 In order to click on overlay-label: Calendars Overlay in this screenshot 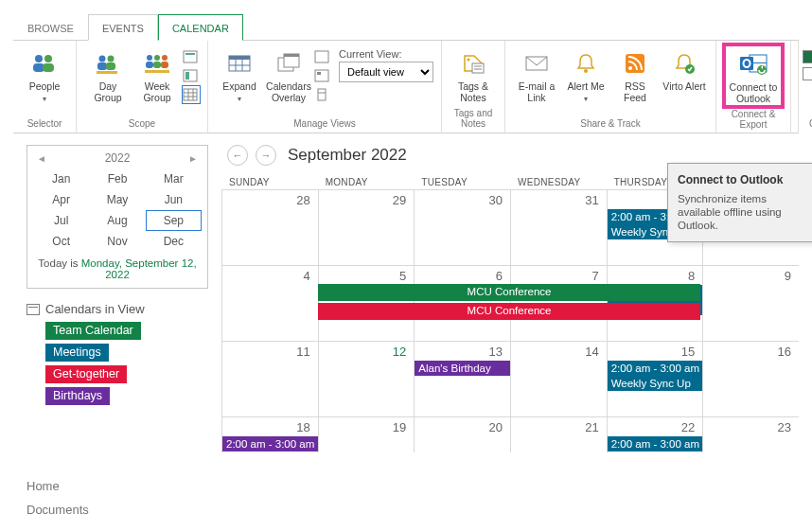, I will do `click(289, 92)`.